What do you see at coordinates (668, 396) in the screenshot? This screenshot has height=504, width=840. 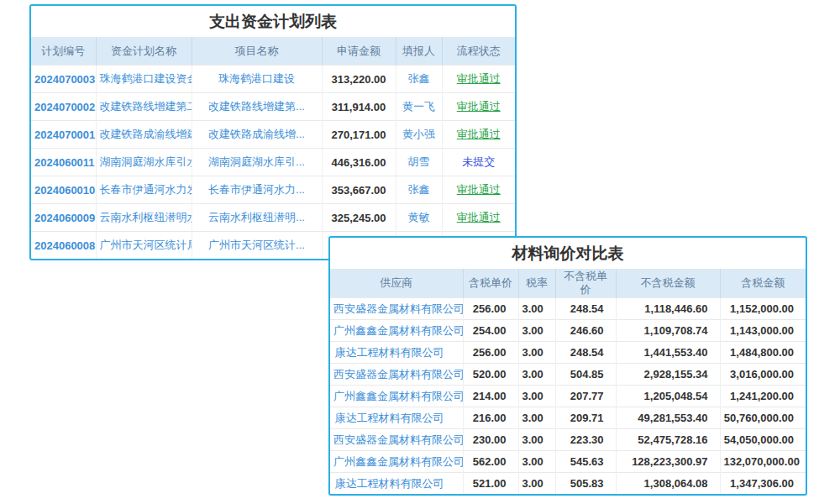 I see `amount-without-tax-value: 1,205,048.54` at bounding box center [668, 396].